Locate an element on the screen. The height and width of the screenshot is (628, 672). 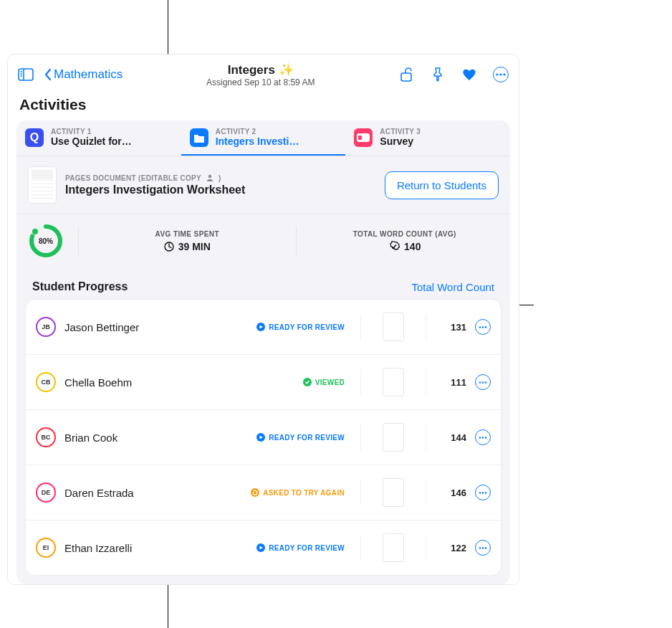
activity-tab-text: ACTIVITY 1Use Quizlet for… is located at coordinates (92, 138).